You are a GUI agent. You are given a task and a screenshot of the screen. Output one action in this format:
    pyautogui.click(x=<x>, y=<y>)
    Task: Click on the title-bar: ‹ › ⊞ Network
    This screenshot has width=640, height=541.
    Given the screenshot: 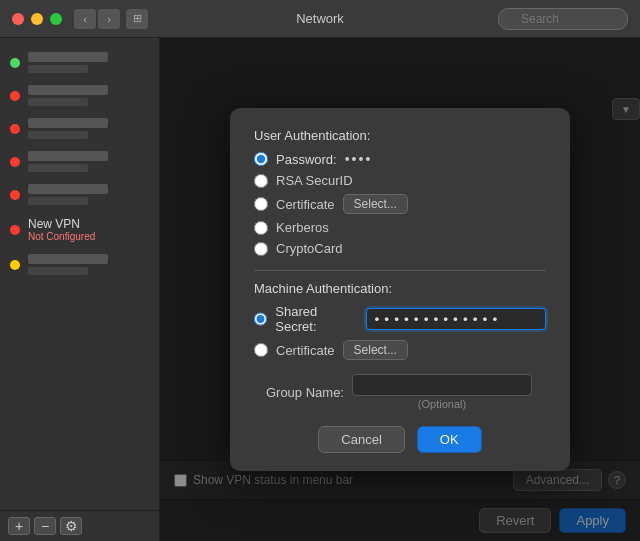 What is the action you would take?
    pyautogui.click(x=320, y=19)
    